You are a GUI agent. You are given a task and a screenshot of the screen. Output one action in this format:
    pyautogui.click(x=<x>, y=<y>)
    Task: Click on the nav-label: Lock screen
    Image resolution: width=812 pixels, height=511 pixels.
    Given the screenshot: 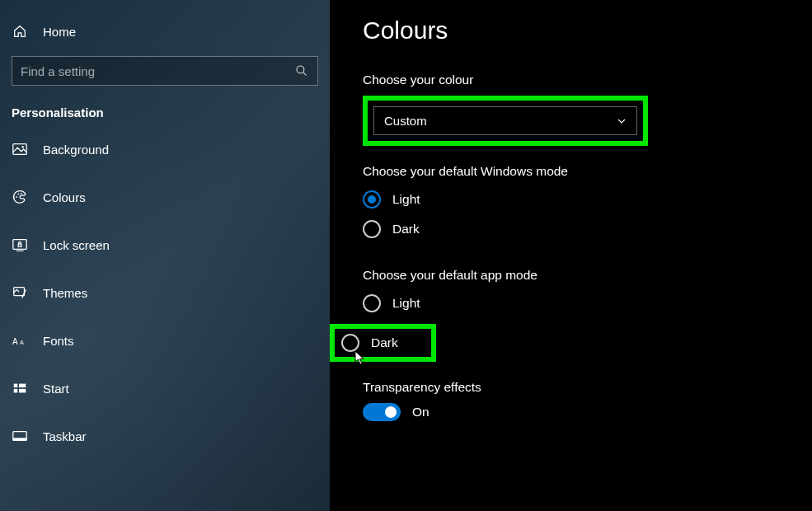 What is the action you would take?
    pyautogui.click(x=76, y=246)
    